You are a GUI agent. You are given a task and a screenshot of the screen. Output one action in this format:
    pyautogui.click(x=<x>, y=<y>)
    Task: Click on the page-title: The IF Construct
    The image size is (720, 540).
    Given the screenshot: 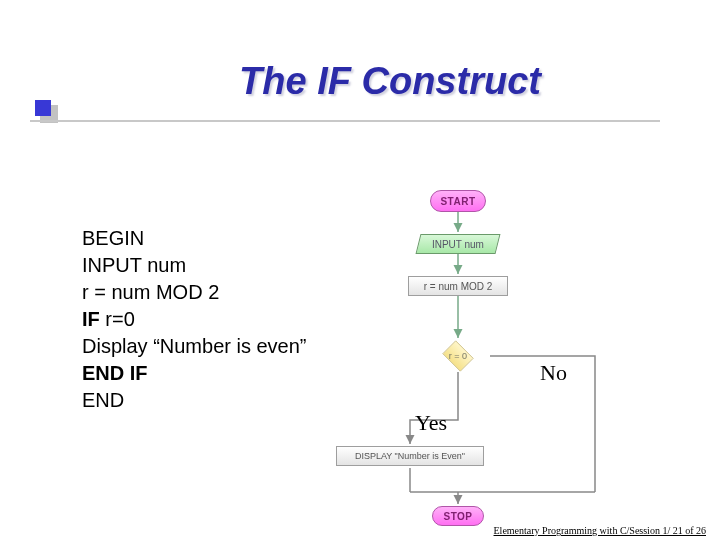 What is the action you would take?
    pyautogui.click(x=360, y=82)
    